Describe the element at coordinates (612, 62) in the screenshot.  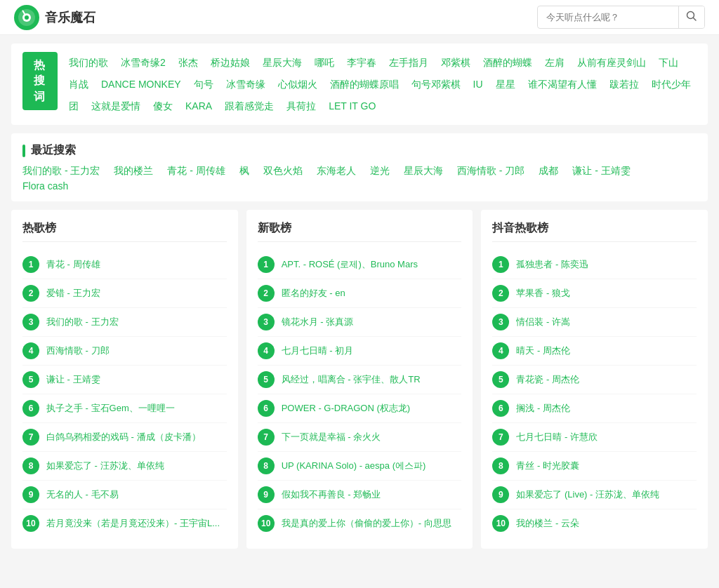
I see `hot-keyword: 从前有座灵剑山` at that location.